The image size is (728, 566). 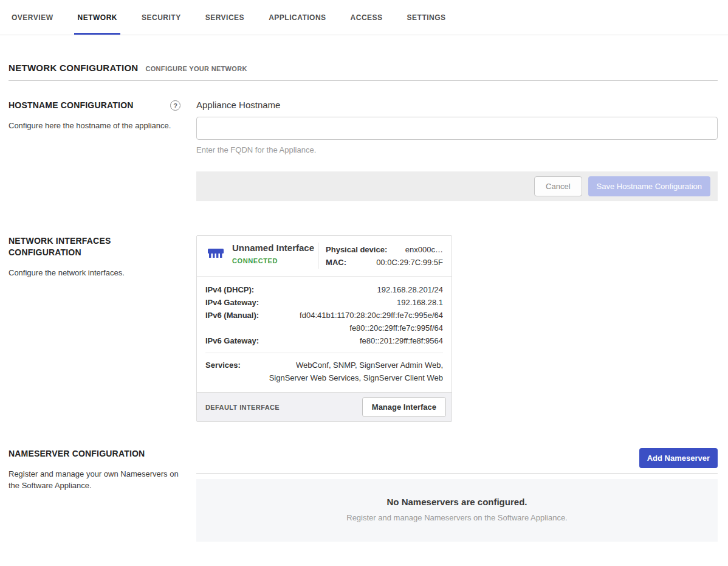 What do you see at coordinates (678, 458) in the screenshot?
I see `add-nameserver-button: Add Nameserver` at bounding box center [678, 458].